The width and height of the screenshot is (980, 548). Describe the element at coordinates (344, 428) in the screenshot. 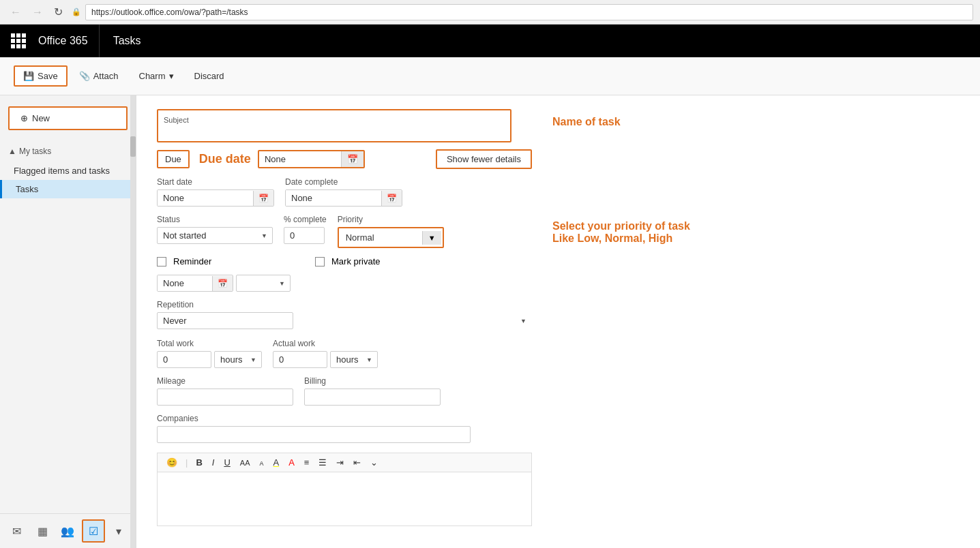

I see `companies-col: Companies` at that location.